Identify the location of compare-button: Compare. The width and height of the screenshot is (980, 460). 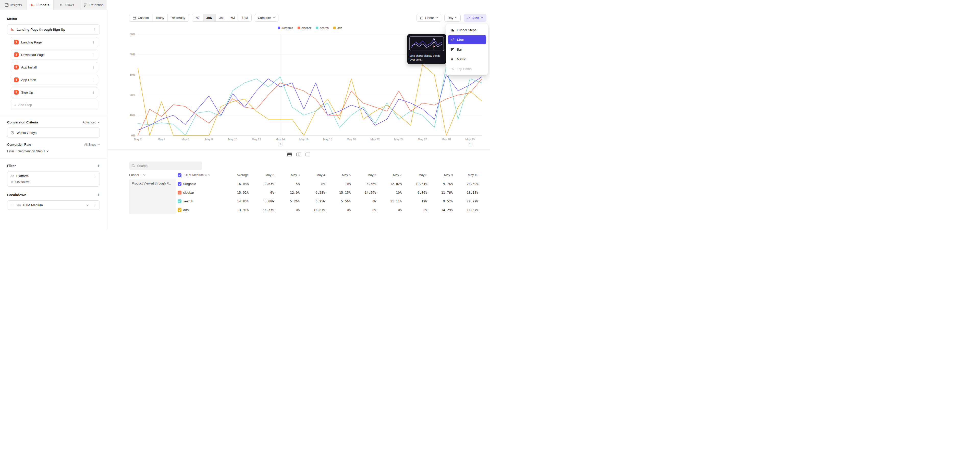
(266, 18).